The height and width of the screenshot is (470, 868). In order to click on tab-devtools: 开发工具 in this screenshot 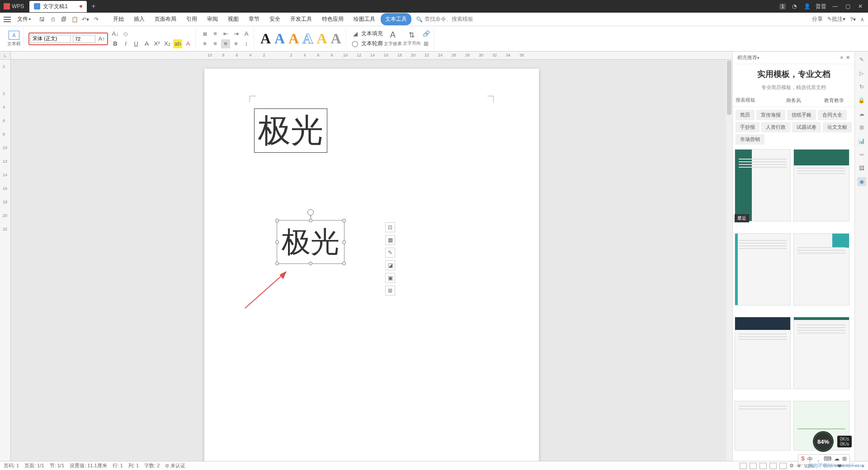, I will do `click(301, 19)`.